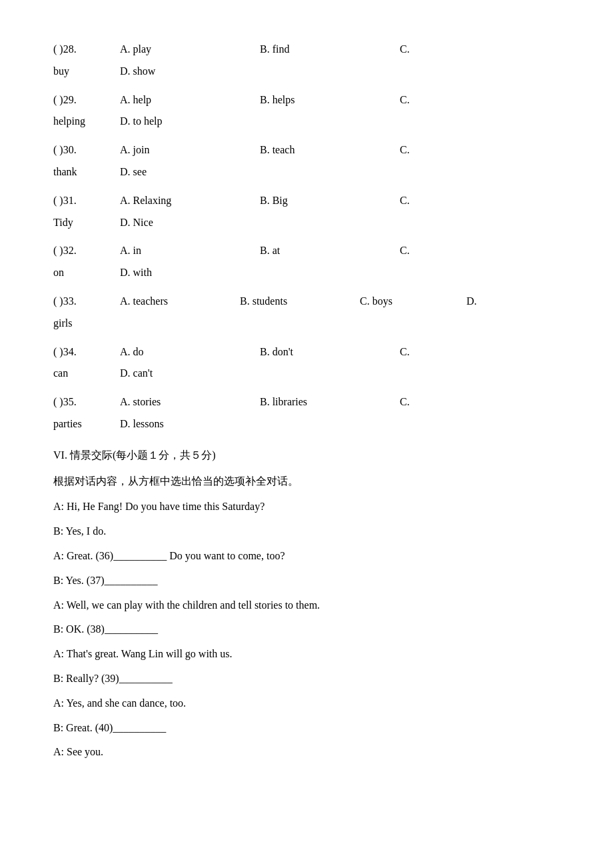  I want to click on q31-optC: C., so click(426, 201).